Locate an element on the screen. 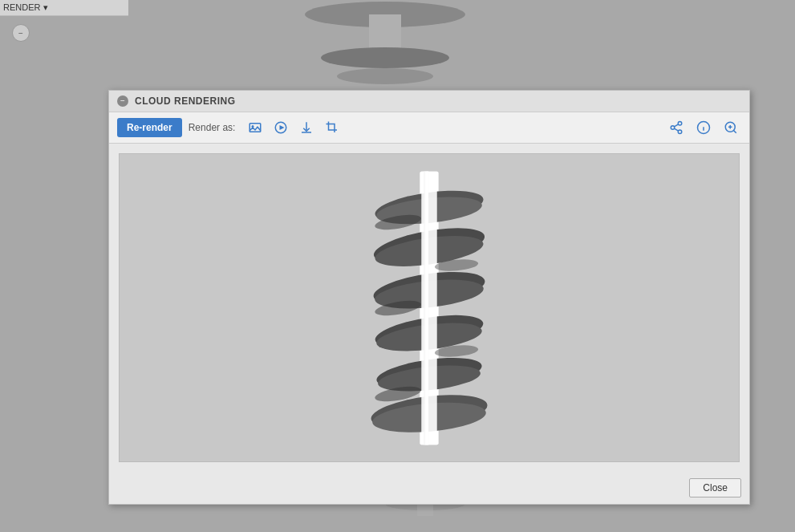  rerender-button: Re-render is located at coordinates (149, 128).